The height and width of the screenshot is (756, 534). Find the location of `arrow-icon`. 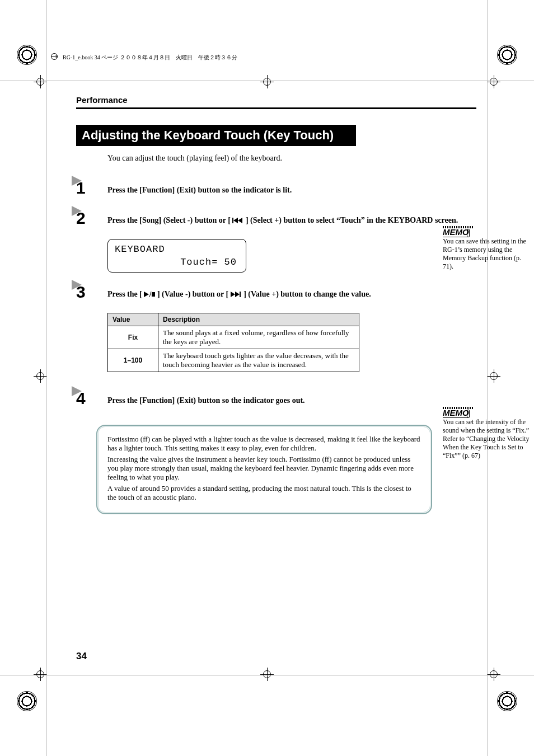

arrow-icon is located at coordinates (55, 58).